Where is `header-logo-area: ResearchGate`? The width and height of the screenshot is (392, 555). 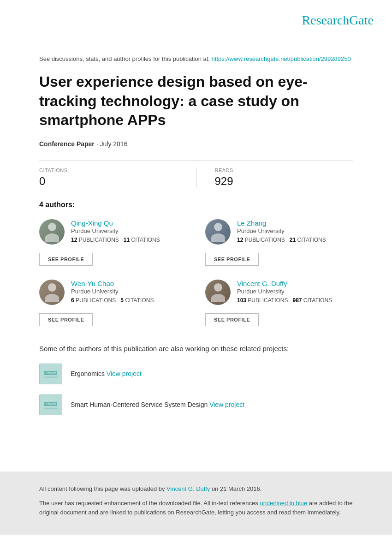
header-logo-area: ResearchGate is located at coordinates (196, 18).